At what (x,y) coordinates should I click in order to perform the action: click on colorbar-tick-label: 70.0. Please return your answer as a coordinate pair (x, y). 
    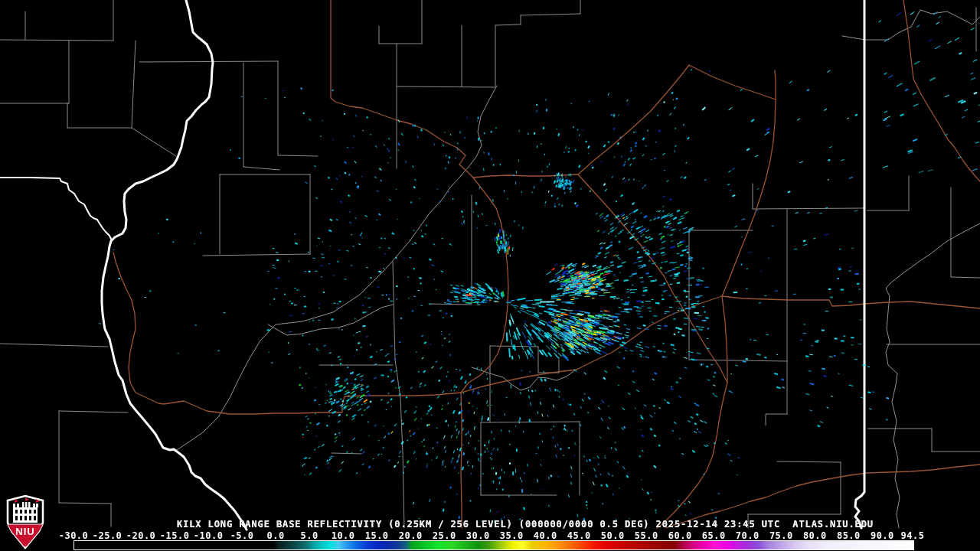
    Looking at the image, I should click on (747, 536).